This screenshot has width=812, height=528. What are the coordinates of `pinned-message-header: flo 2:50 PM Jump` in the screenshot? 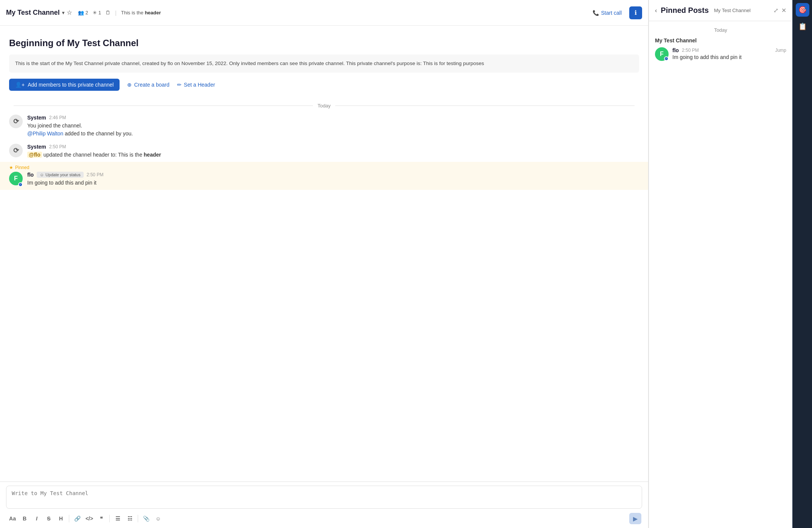 It's located at (730, 50).